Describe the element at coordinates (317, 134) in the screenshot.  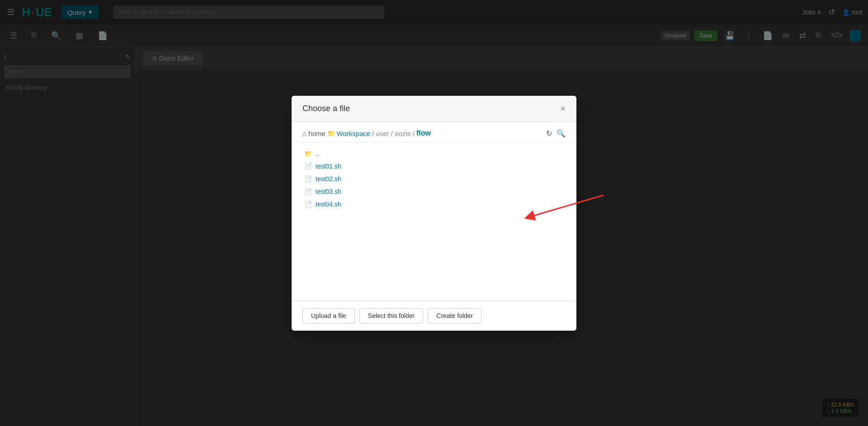
I see `breadcrumb-home-label: home` at that location.